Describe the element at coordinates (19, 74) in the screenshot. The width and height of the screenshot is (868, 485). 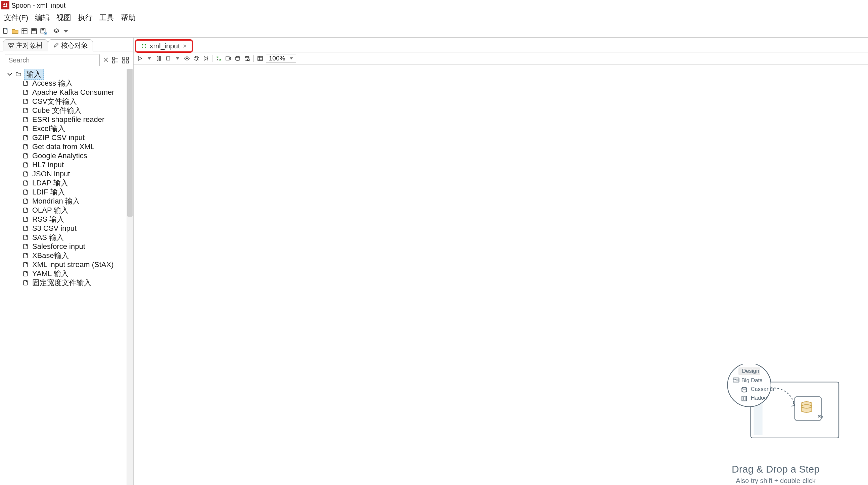
I see `folder-icon` at that location.